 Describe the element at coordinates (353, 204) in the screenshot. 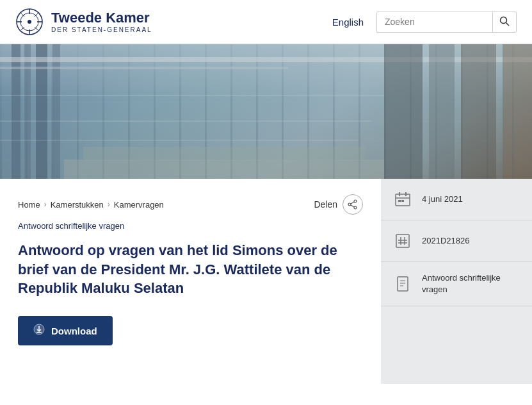

I see `share-button` at that location.